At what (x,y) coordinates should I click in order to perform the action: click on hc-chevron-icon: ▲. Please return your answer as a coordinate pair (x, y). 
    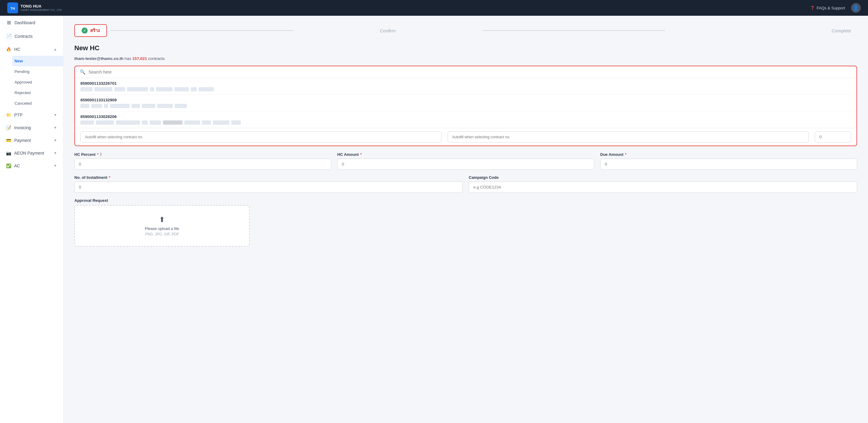
    Looking at the image, I should click on (55, 49).